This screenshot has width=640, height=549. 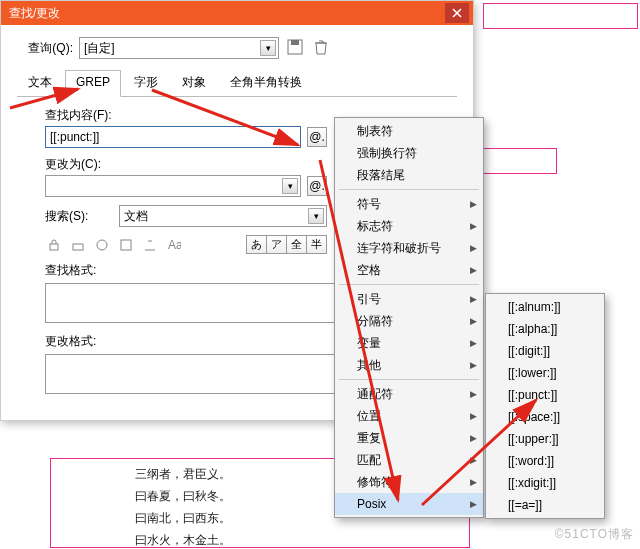 I want to click on hidden-layers-icon, so click(x=102, y=245).